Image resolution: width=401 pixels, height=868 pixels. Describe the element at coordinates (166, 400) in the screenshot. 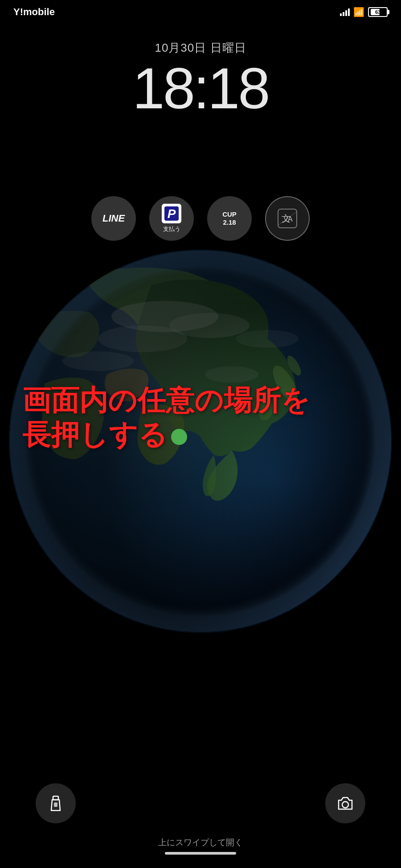

I see `annotation-line1: 画面内の任意の場所を` at that location.